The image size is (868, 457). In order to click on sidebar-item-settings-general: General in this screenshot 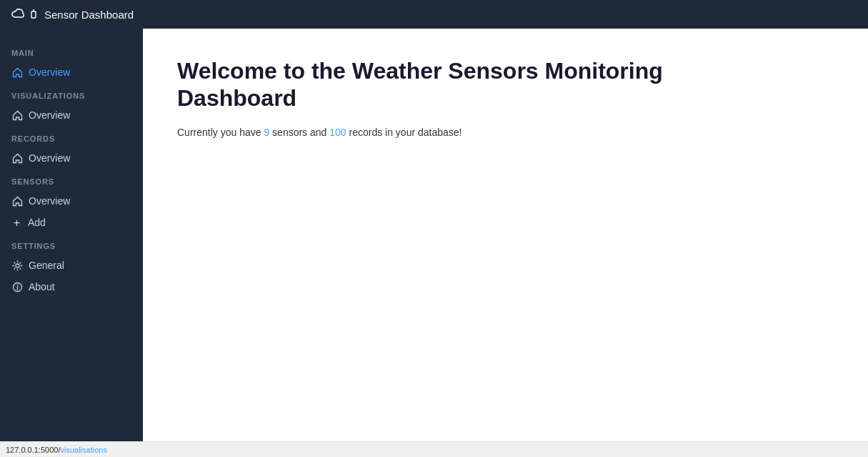, I will do `click(71, 265)`.